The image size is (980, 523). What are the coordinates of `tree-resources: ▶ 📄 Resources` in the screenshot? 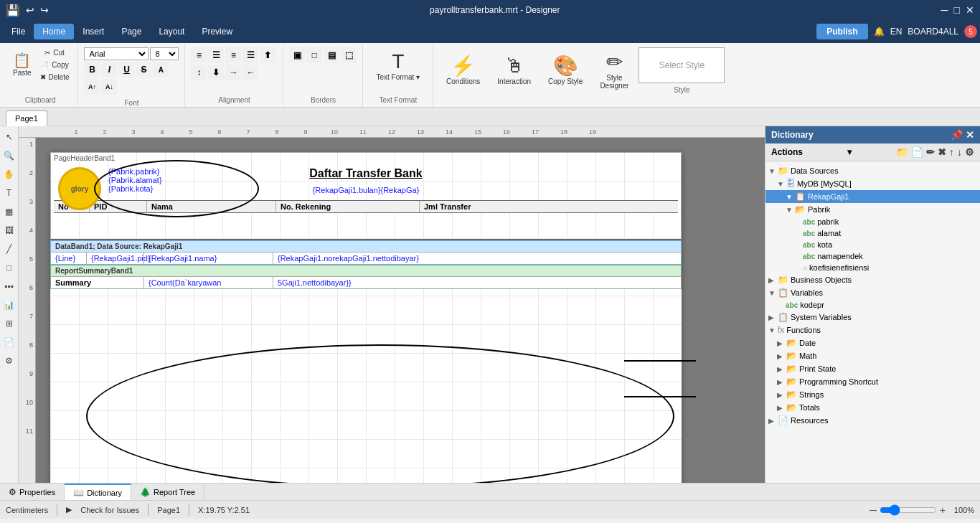 It's located at (872, 420).